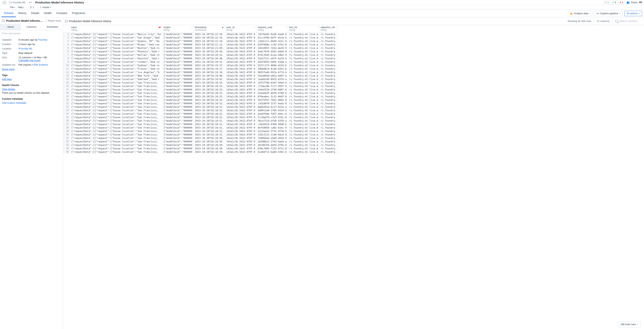 This screenshot has width=644, height=329. Describe the element at coordinates (8, 69) in the screenshot. I see `show-more-link: Show more` at that location.